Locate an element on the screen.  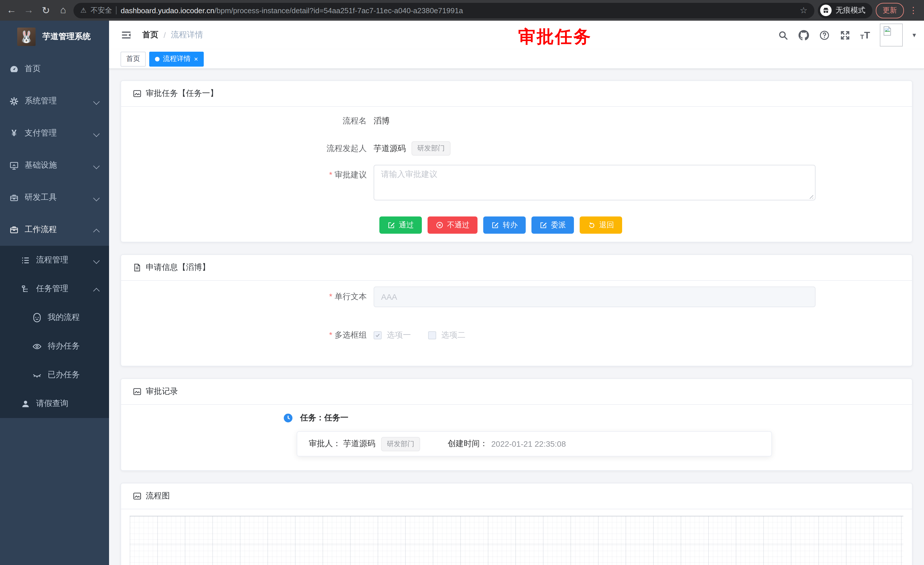
initiator-value: 芋道源码 is located at coordinates (390, 149).